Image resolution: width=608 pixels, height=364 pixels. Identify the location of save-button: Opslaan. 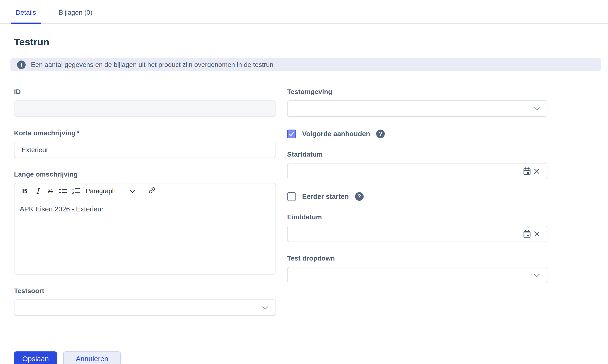
(35, 358).